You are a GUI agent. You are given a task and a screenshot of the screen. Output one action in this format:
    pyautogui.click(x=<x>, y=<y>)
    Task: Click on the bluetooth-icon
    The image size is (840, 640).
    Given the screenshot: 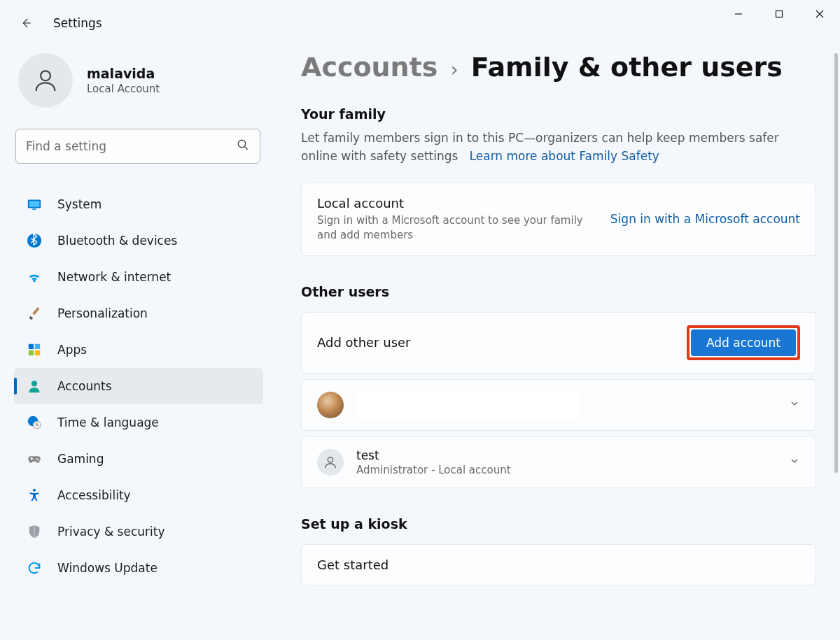 What is the action you would take?
    pyautogui.click(x=34, y=241)
    